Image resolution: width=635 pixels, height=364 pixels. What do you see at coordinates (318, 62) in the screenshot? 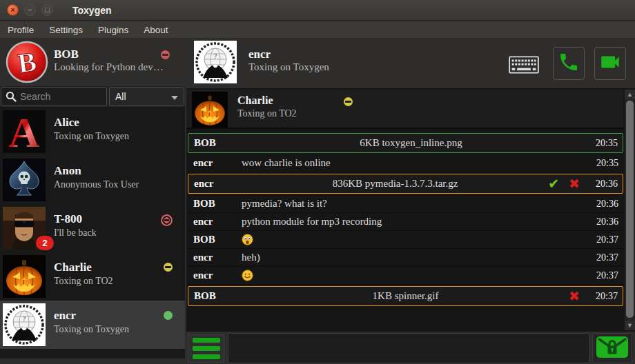
I see `header: B BOB Looking for Python dev… ? encr Tox…` at bounding box center [318, 62].